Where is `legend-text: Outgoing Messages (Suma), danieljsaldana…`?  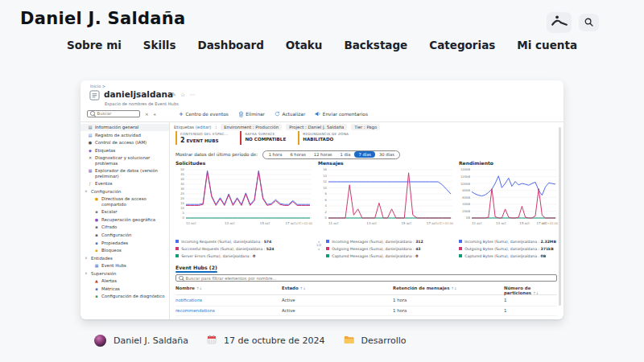 legend-text: Outgoing Messages (Suma), danieljsaldana… is located at coordinates (376, 249).